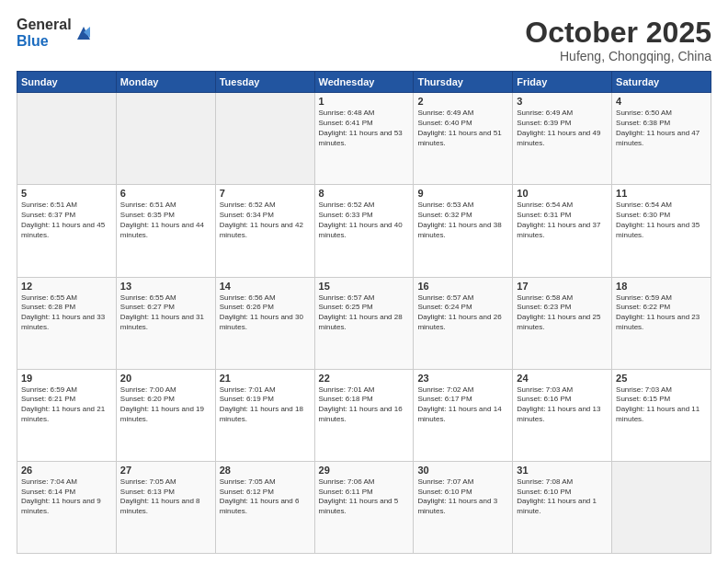 The width and height of the screenshot is (728, 563). I want to click on calendar-cell: 25Sunrise: 7:03 AMSunset: 6:15 PMDayligh…, so click(662, 415).